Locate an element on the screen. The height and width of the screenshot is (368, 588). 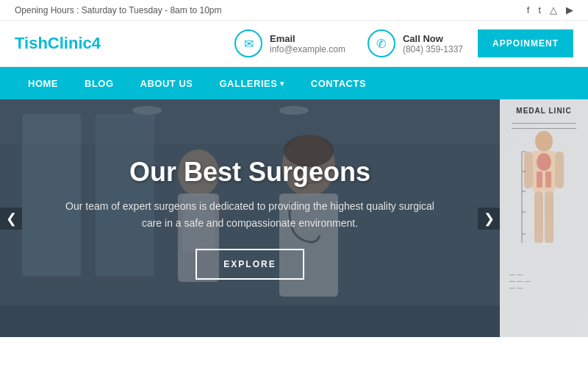
logo: TishClinic4 is located at coordinates (118, 43).